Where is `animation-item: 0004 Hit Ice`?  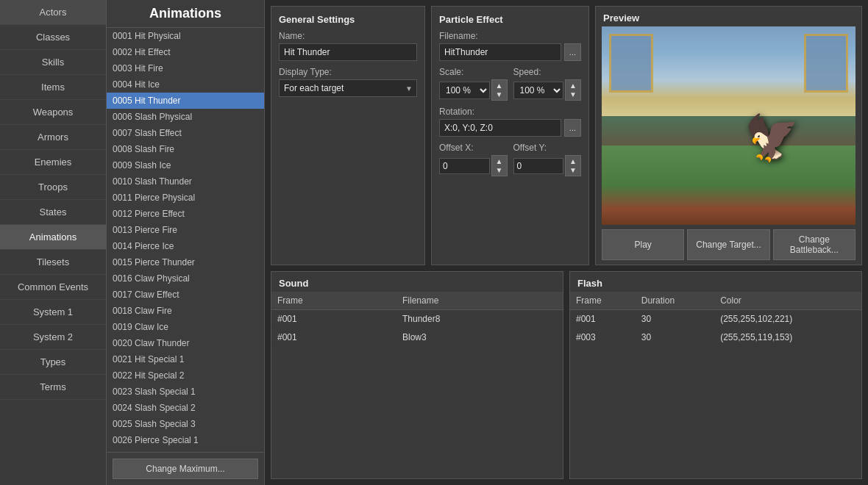 animation-item: 0004 Hit Ice is located at coordinates (185, 85).